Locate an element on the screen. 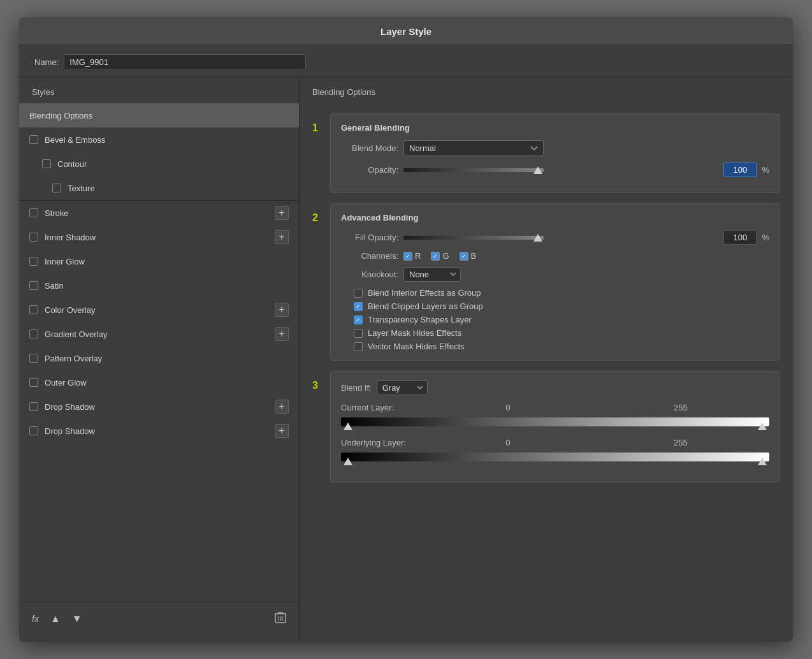 The image size is (812, 659). left-footer: fx ▲ ▼ is located at coordinates (159, 618).